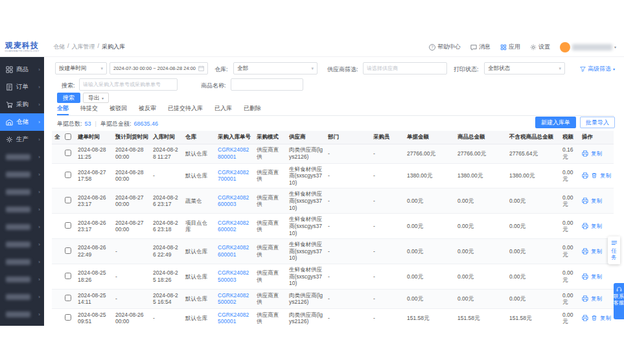 The width and height of the screenshot is (624, 364). What do you see at coordinates (89, 110) in the screenshot?
I see `tab-待提交: 待提交` at bounding box center [89, 110].